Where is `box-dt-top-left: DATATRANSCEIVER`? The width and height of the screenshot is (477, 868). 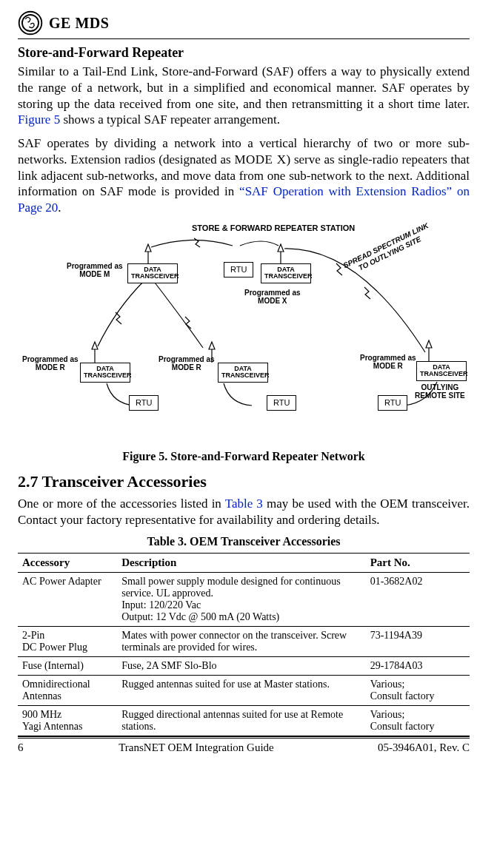
box-dt-top-left: DATATRANSCEIVER is located at coordinates (153, 274).